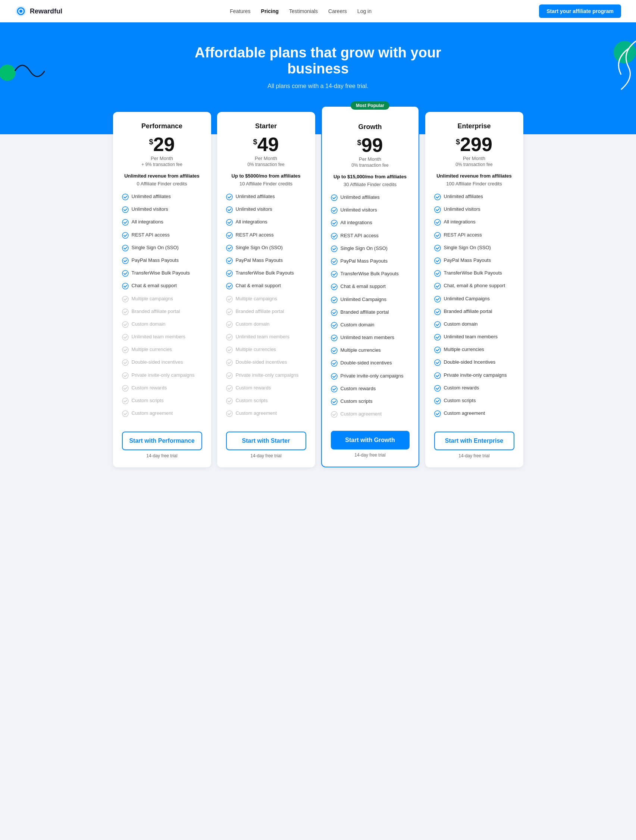  I want to click on feature-item: Custom scripts, so click(370, 403).